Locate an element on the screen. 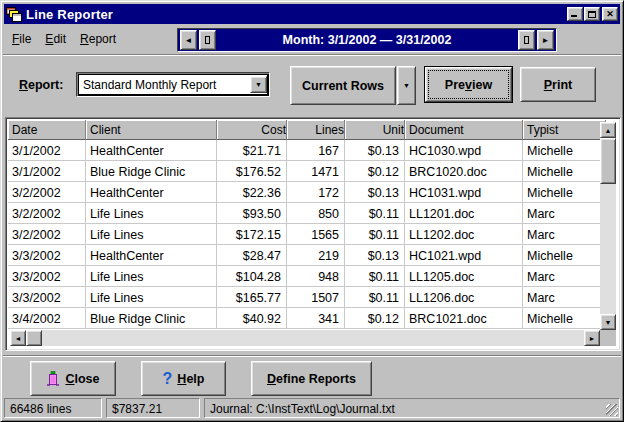 Image resolution: width=624 pixels, height=422 pixels. table-row: 3/2/2002Life Lines$93.50850$0.11LL1201.d… is located at coordinates (307, 214).